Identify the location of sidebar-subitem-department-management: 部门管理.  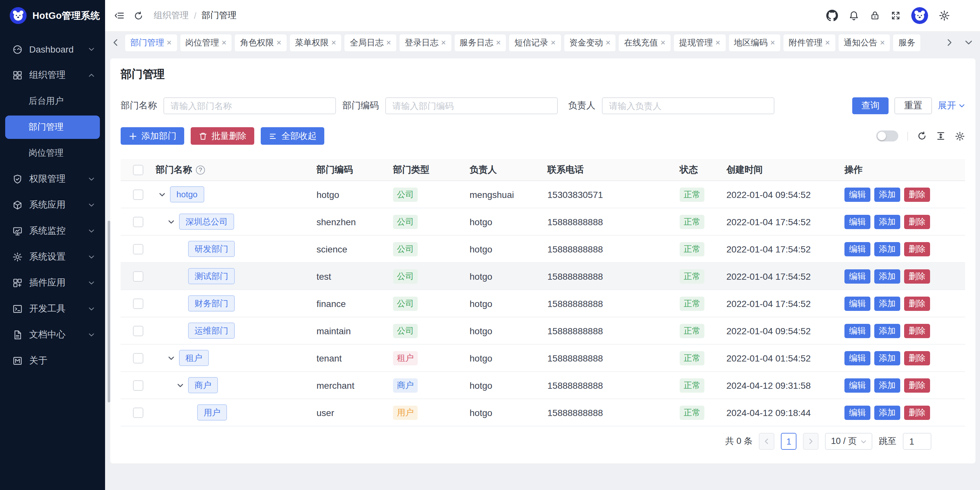
(52, 127).